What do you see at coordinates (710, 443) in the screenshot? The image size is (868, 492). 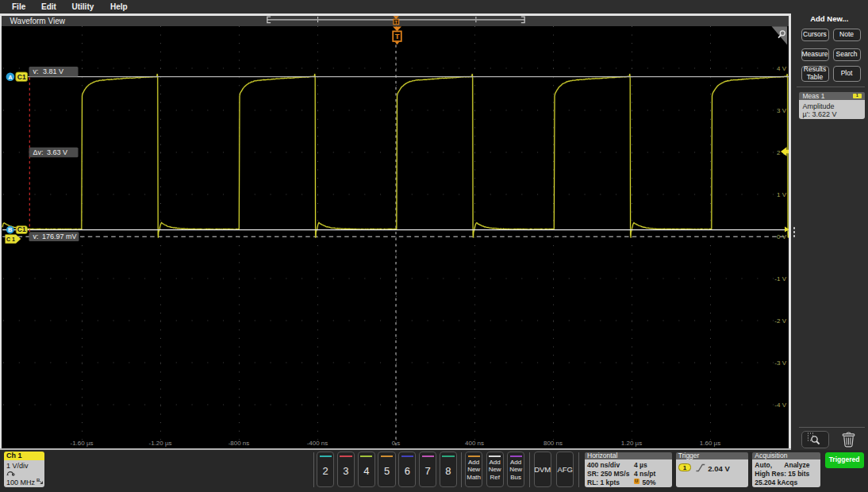 I see `svg-text: 1.60 µs` at bounding box center [710, 443].